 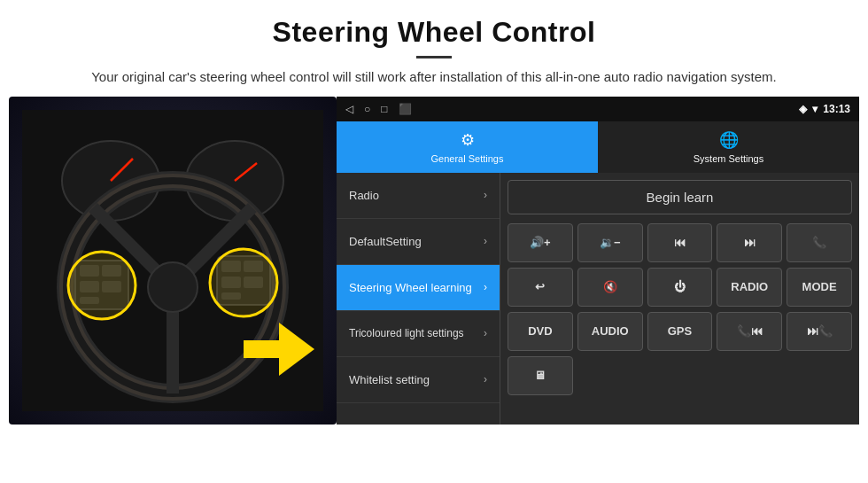 What do you see at coordinates (434, 32) in the screenshot?
I see `page-title: Steering Wheel Control` at bounding box center [434, 32].